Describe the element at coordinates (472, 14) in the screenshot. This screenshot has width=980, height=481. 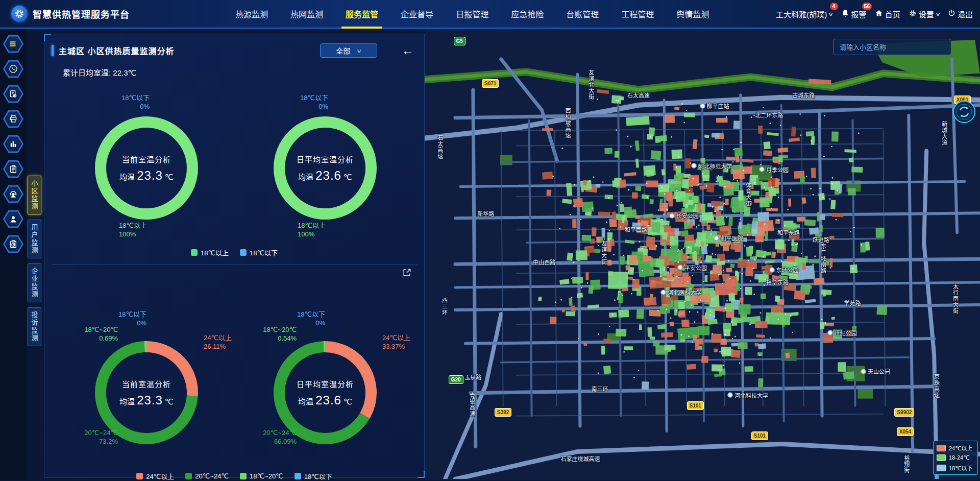
I see `nav-item-4: 日报管理` at that location.